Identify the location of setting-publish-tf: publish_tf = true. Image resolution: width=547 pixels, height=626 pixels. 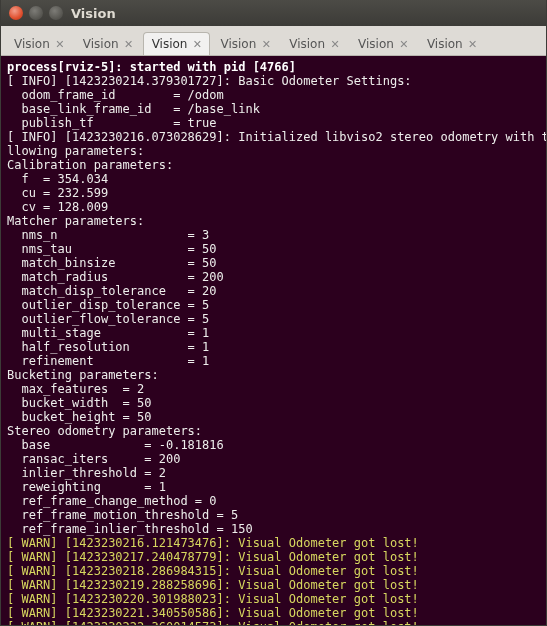
(112, 123).